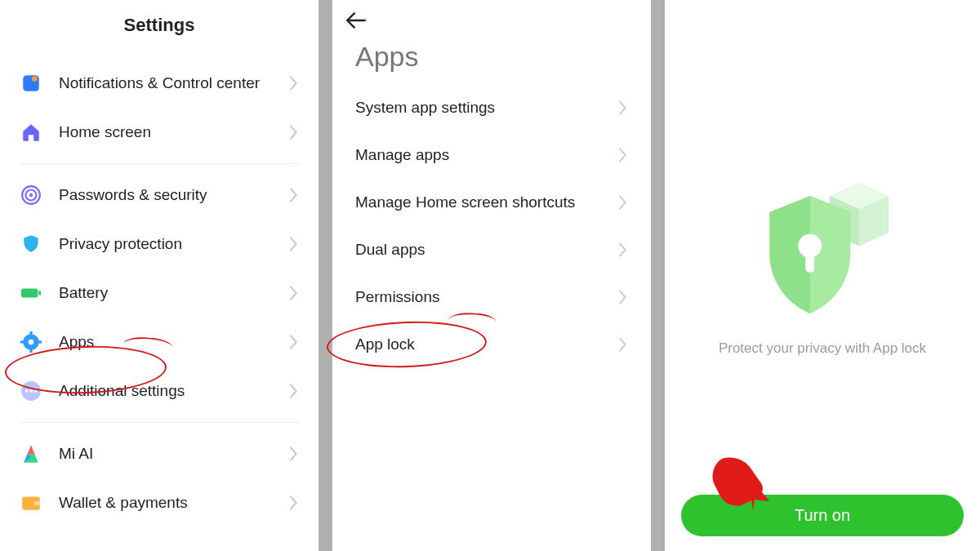 The image size is (980, 551). Describe the element at coordinates (174, 343) in the screenshot. I see `row-label: Apps` at that location.